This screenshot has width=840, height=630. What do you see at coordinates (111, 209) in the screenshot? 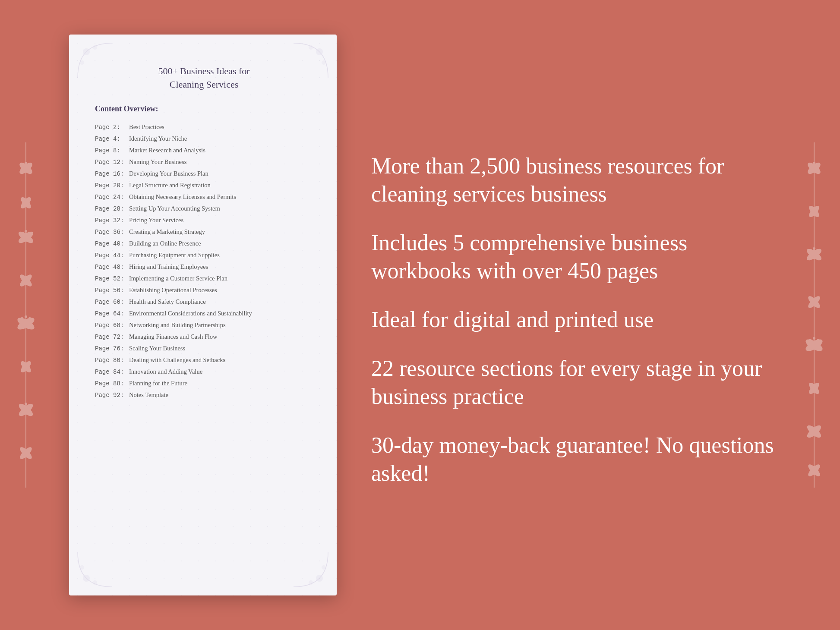
I see `toc-page-number: Page 28:` at bounding box center [111, 209].